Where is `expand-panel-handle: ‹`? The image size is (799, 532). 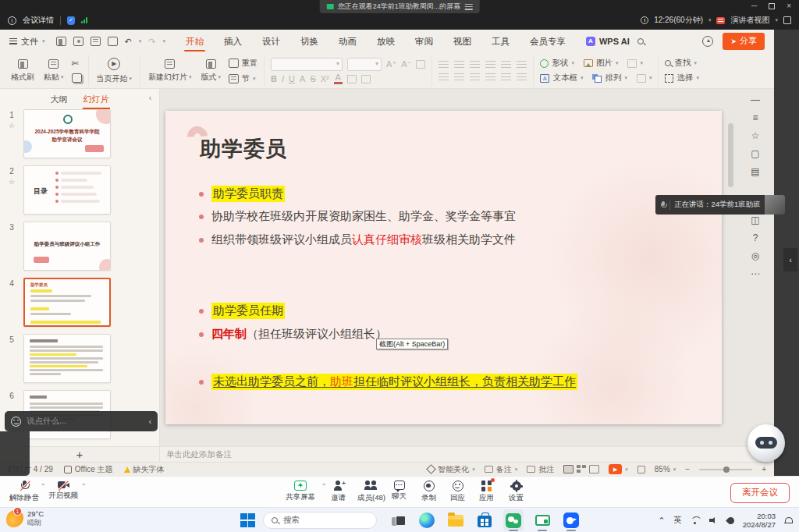 expand-panel-handle: ‹ is located at coordinates (790, 260).